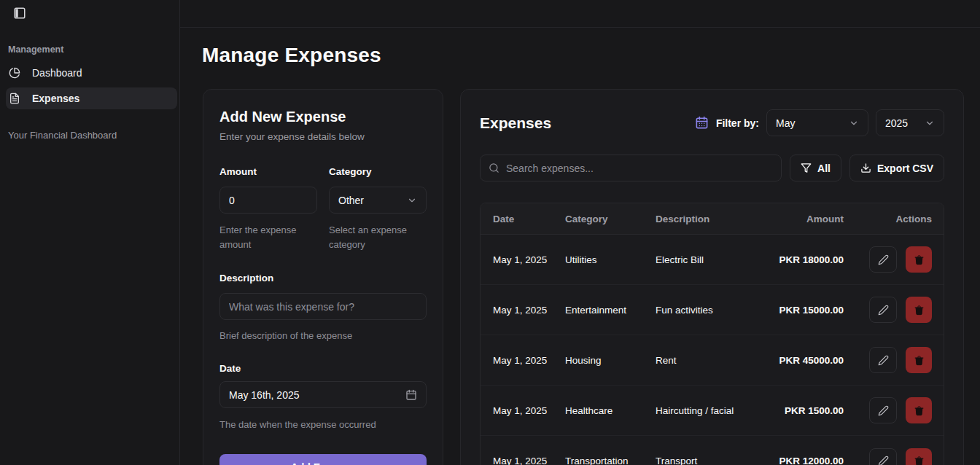  Describe the element at coordinates (351, 200) in the screenshot. I see `category-value: Other` at that location.